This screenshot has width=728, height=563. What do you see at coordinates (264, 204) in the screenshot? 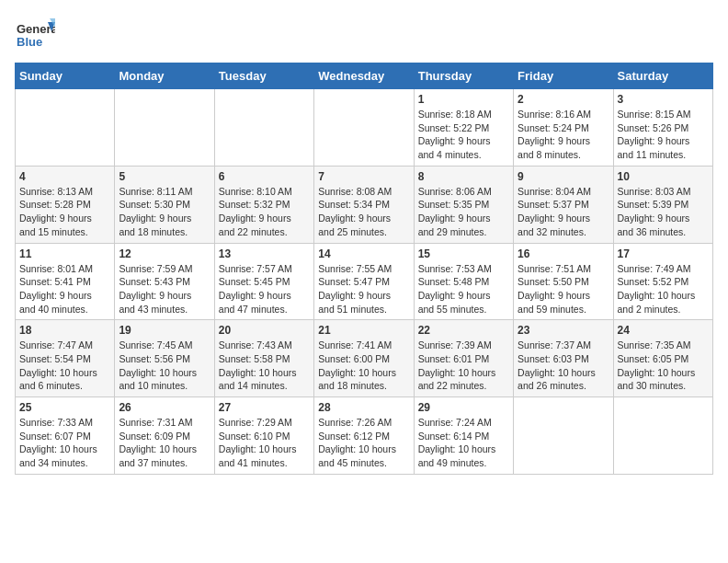
I see `calendar-cell: 6Sunrise: 8:10 AM Sunset: 5:32 PM Daylig…` at bounding box center [264, 204].